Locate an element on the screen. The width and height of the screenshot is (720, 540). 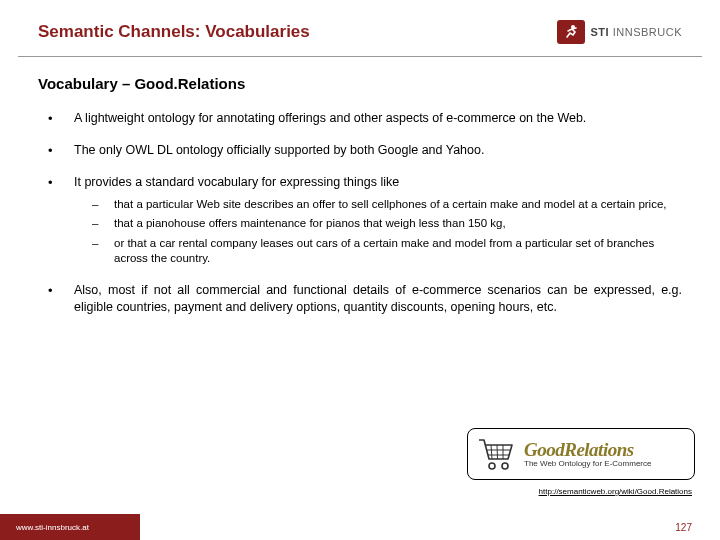
list-item: A lightweight ontology for annotating of… is located at coordinates (365, 118).